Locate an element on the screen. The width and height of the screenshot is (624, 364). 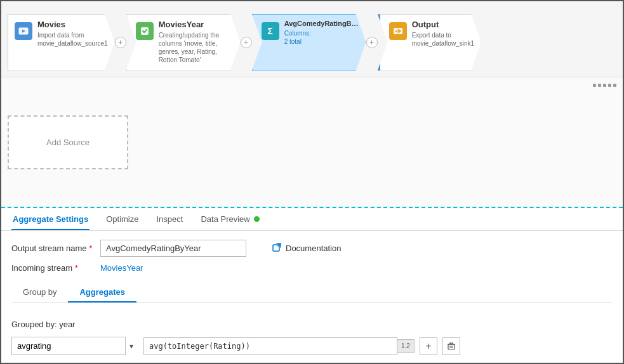
tab-optimize: Optimize is located at coordinates (122, 219).